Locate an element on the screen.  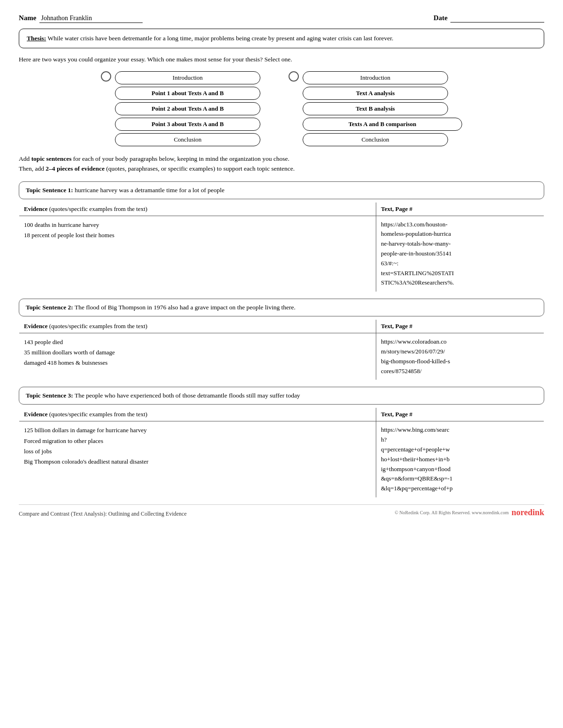
org-left-items: Introduction Point 1 about Texts A and B… is located at coordinates (188, 109).